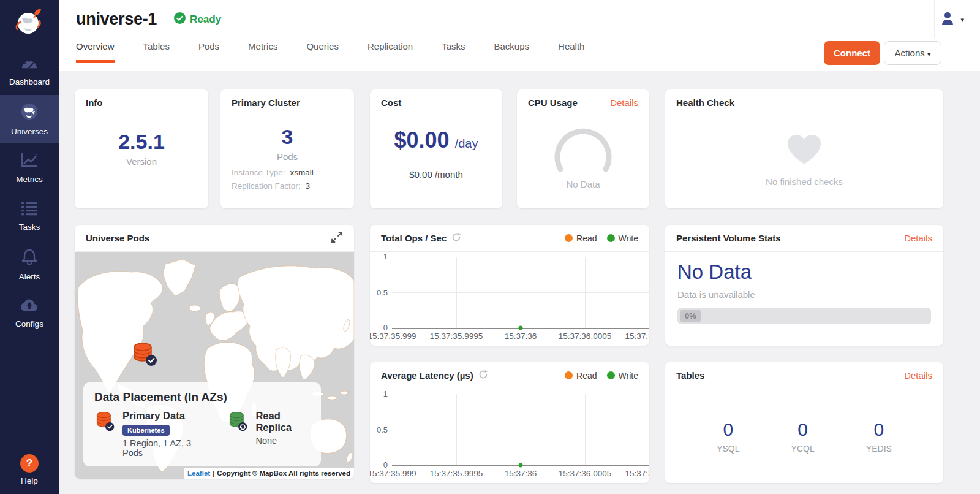  Describe the element at coordinates (29, 82) in the screenshot. I see `sidebar-item-label: Dashboard` at that location.